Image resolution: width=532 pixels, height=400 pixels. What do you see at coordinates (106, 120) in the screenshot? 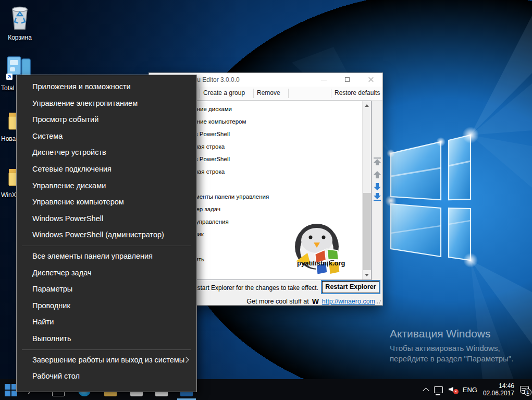
I see `menu-item: Просмотр событий` at bounding box center [106, 120].